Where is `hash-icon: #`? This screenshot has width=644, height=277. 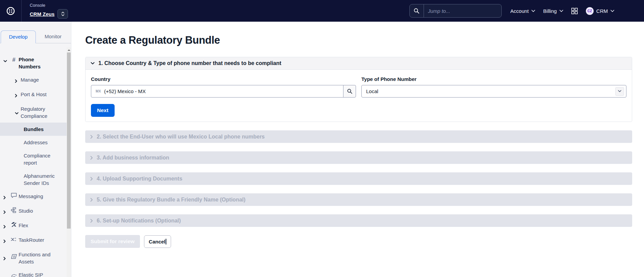 hash-icon: # is located at coordinates (14, 60).